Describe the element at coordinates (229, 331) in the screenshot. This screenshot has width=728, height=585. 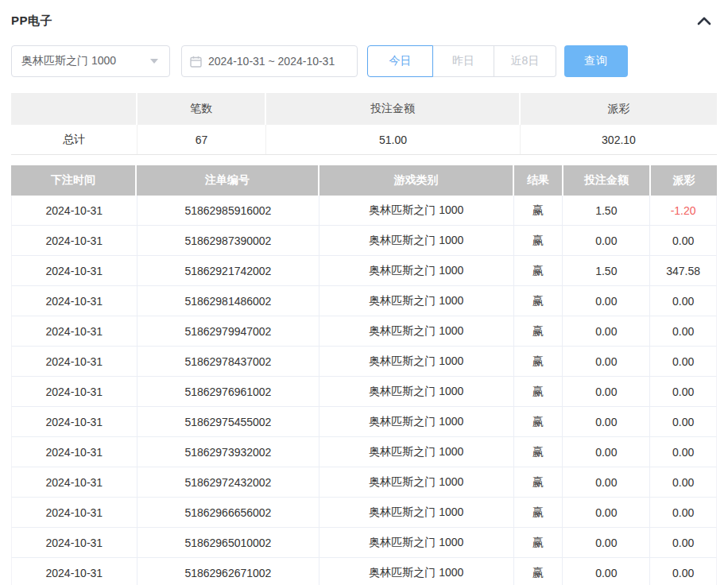
I see `order-id: 51862979947002` at that location.